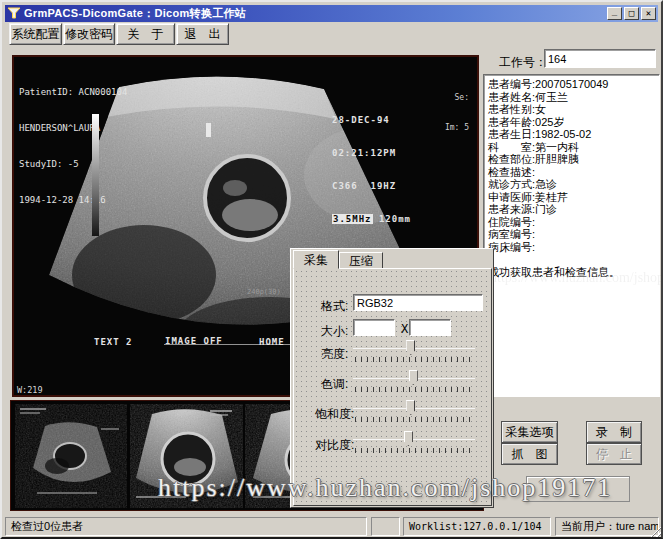  What do you see at coordinates (208, 130) in the screenshot?
I see `focus-marker` at bounding box center [208, 130].